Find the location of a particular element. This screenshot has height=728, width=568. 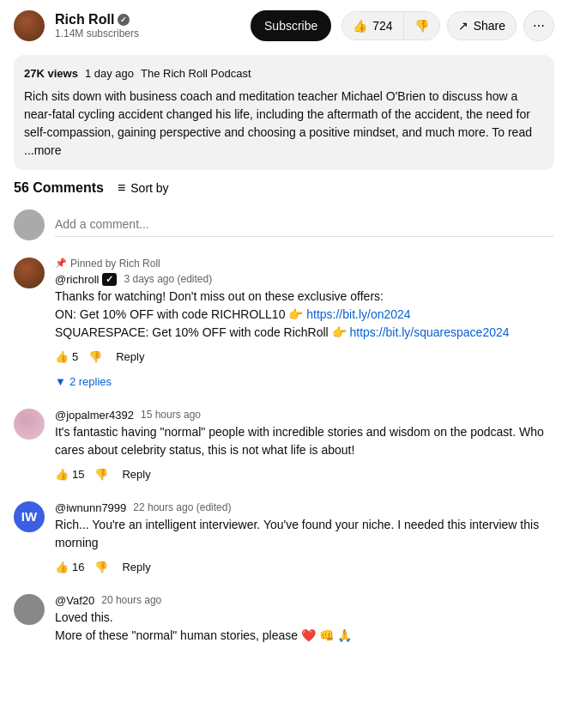

richroll-like-count: 5 is located at coordinates (76, 357).